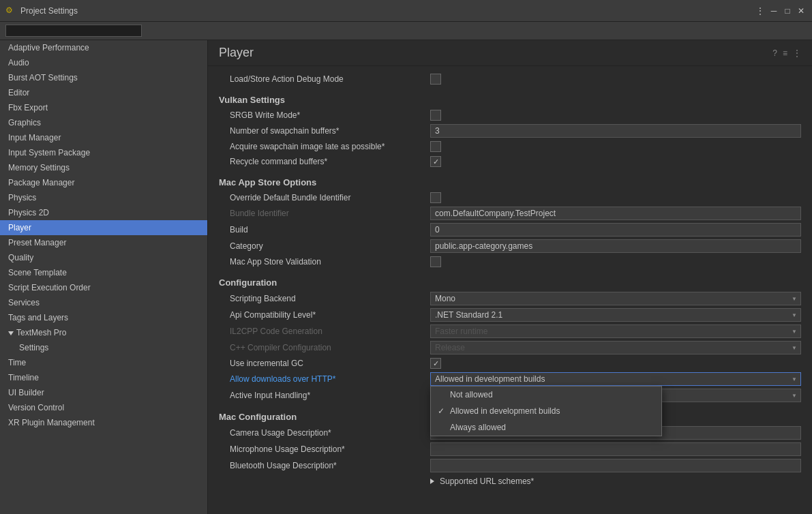  I want to click on settings-row: Api Compatibility Level*.NET Standard 2.…, so click(510, 315).